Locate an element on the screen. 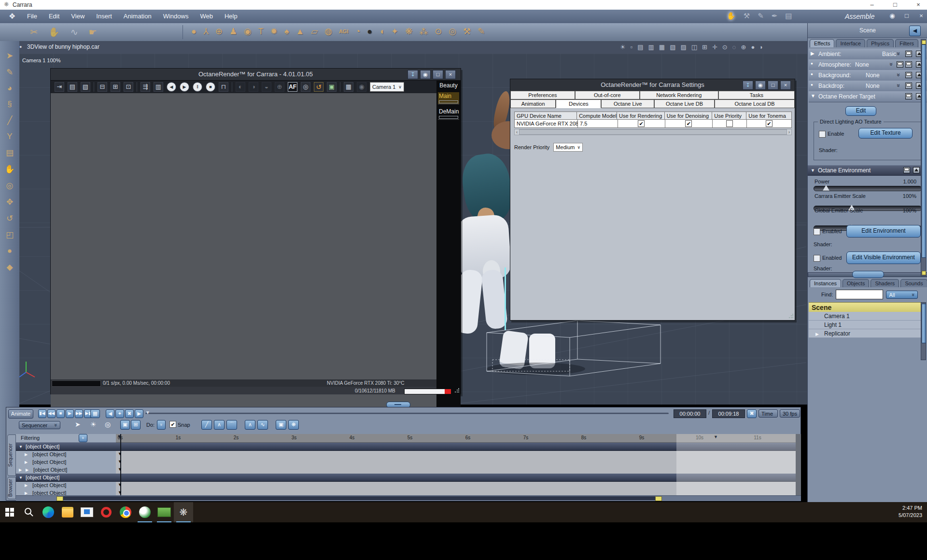  fps-select: 30 fps is located at coordinates (790, 413).